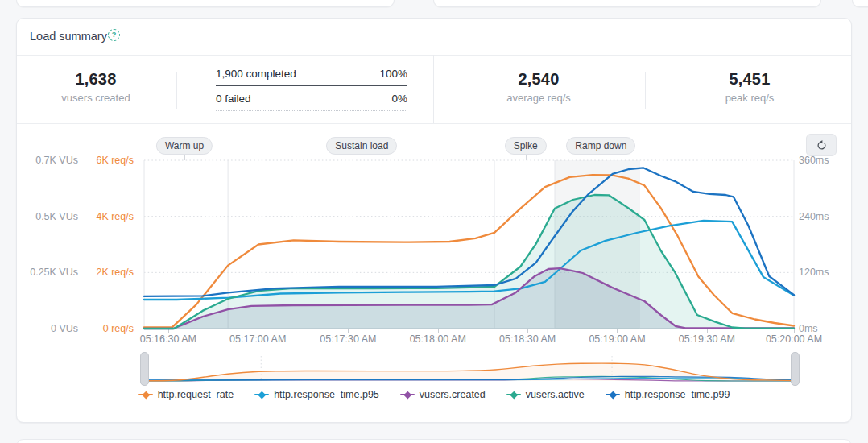  Describe the element at coordinates (527, 339) in the screenshot. I see `x-axis-label: 05:18:30 AM` at that location.